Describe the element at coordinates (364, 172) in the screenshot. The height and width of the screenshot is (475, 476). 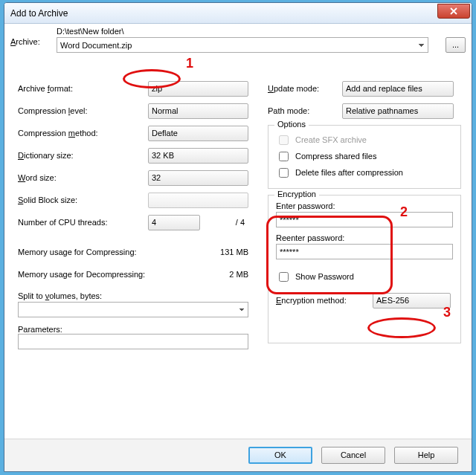
I see `delete-check: Delete files after compression` at that location.